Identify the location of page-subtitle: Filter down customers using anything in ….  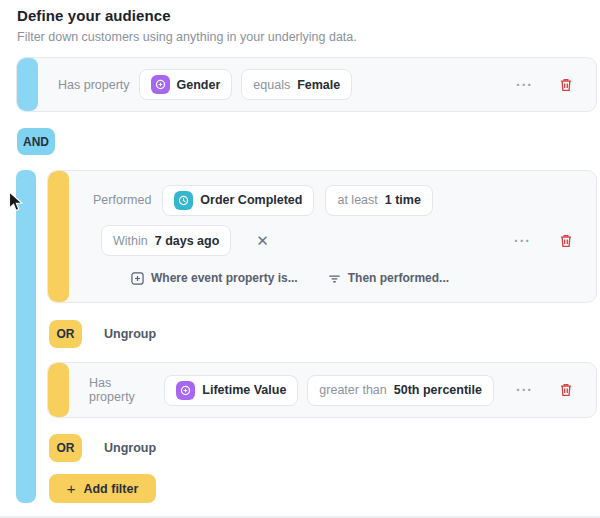
(308, 37).